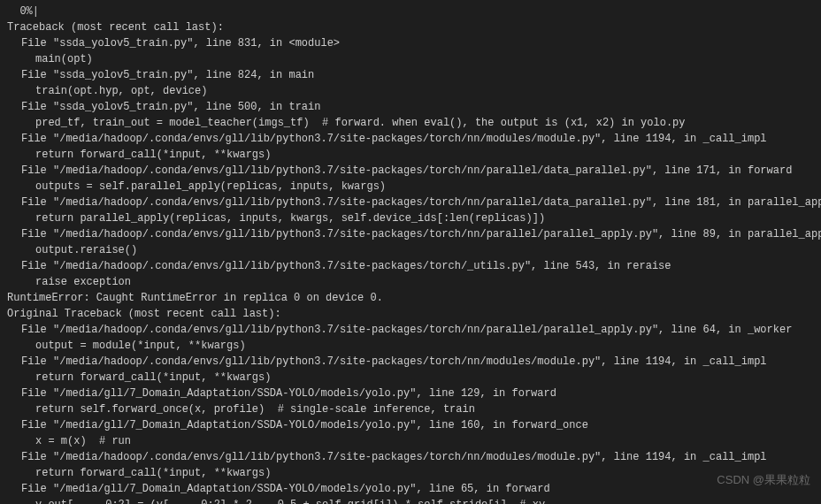  I want to click on terminal-line: train(opt.hyp, opt, device), so click(410, 91).